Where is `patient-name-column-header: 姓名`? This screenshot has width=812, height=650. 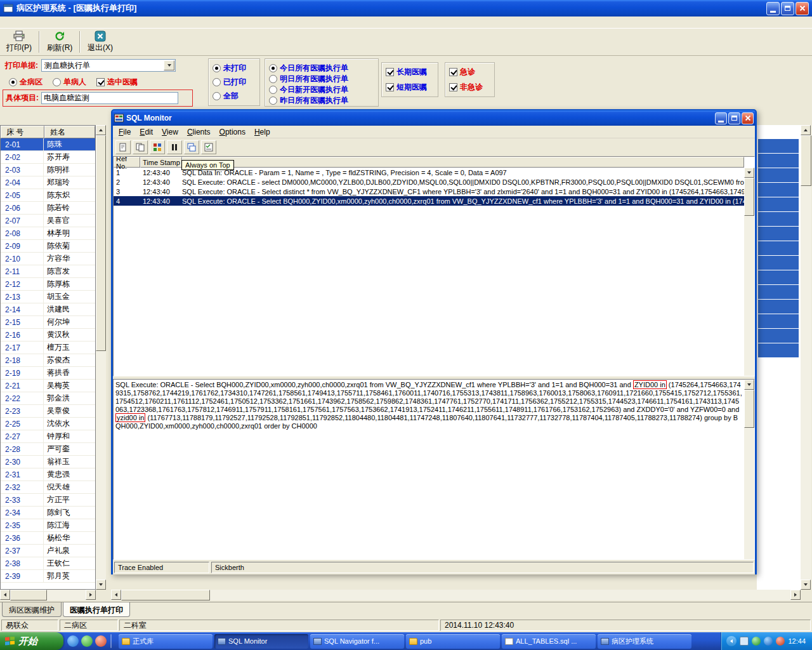 patient-name-column-header: 姓名 is located at coordinates (70, 132).